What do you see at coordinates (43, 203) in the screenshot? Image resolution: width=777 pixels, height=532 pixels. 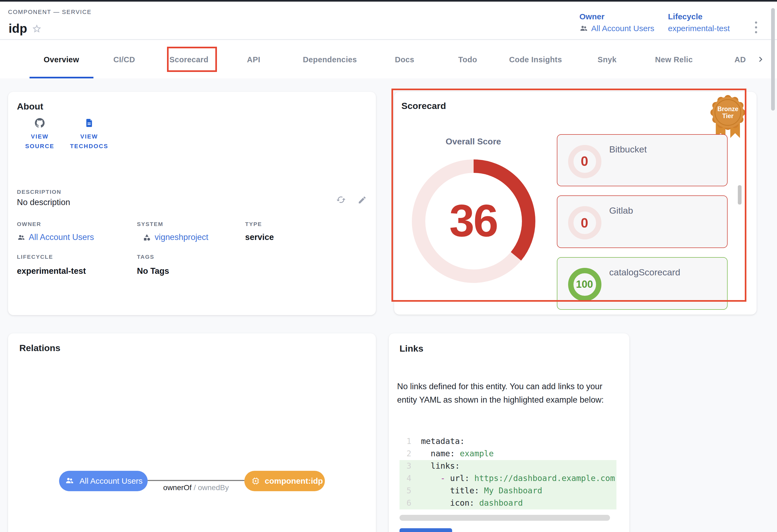 I see `description-value: No description` at bounding box center [43, 203].